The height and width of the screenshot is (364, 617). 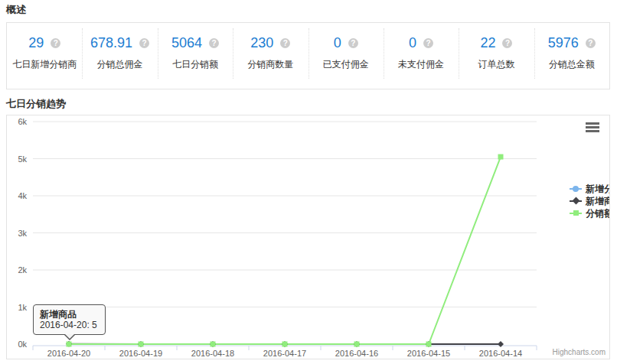 I want to click on legend-item-sales-amount: 分销额, so click(x=589, y=213).